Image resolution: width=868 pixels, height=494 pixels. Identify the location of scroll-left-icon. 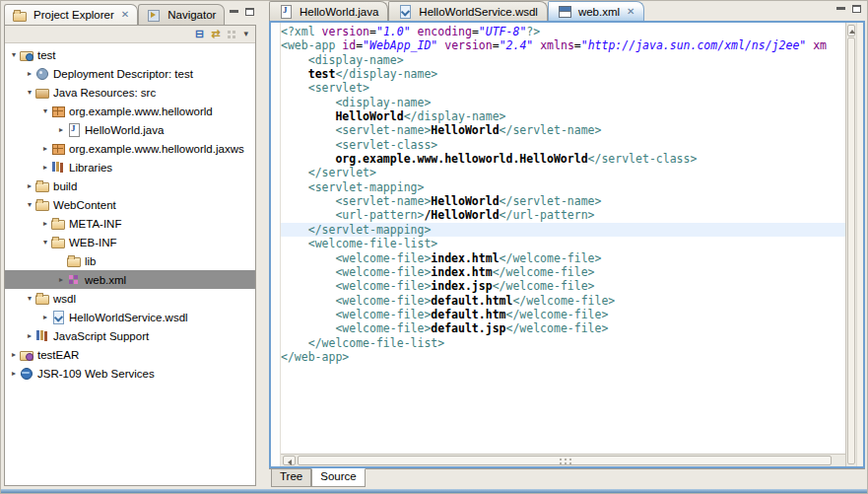
(290, 460).